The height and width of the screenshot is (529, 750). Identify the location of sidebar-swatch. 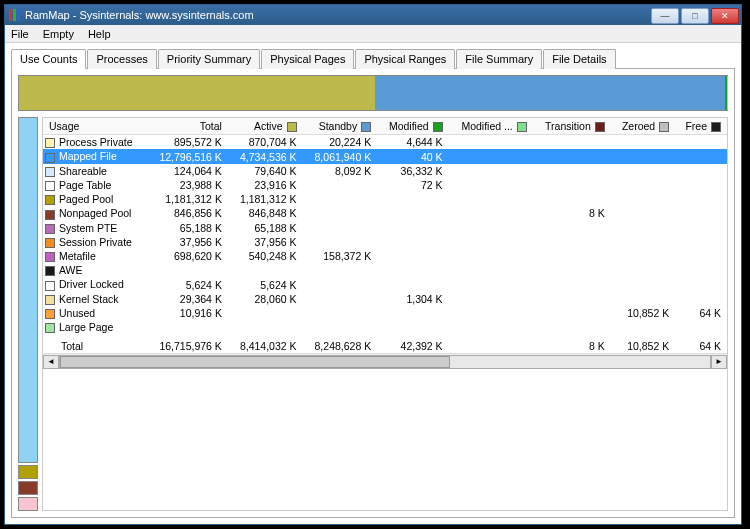
(28, 488).